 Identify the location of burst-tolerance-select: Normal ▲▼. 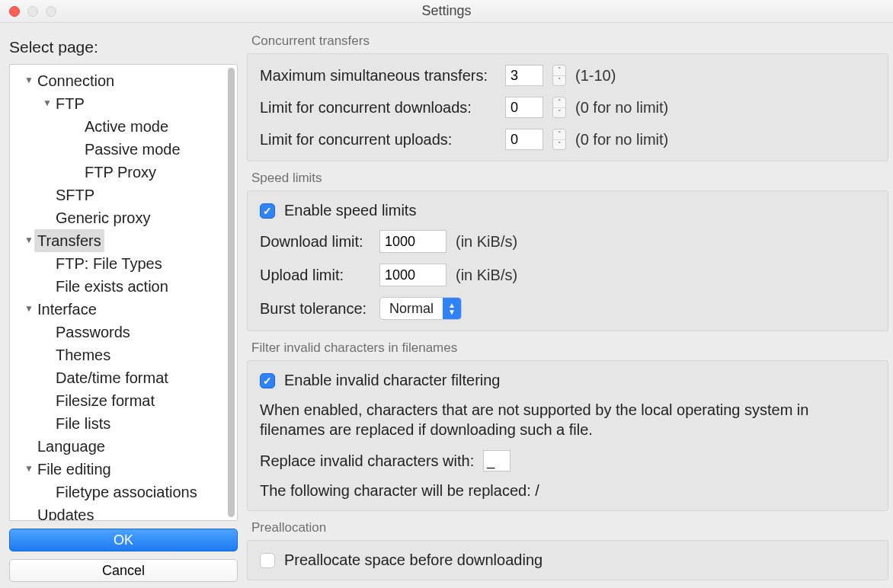
(421, 308).